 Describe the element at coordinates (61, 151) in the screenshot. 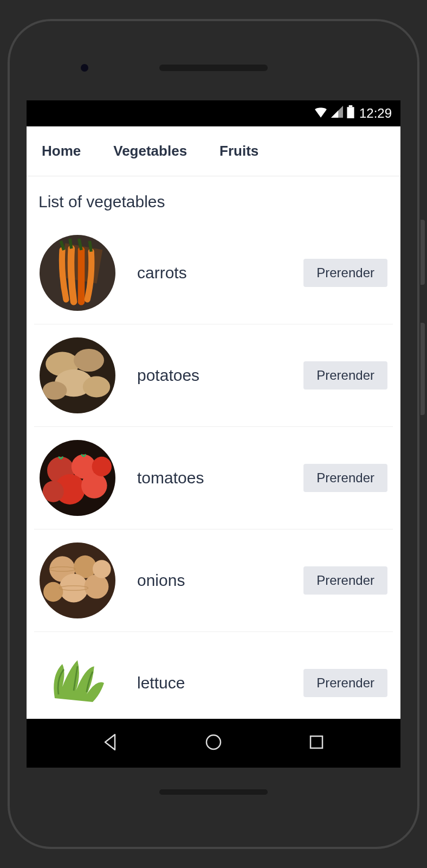

I see `nav-item-home: Home` at that location.